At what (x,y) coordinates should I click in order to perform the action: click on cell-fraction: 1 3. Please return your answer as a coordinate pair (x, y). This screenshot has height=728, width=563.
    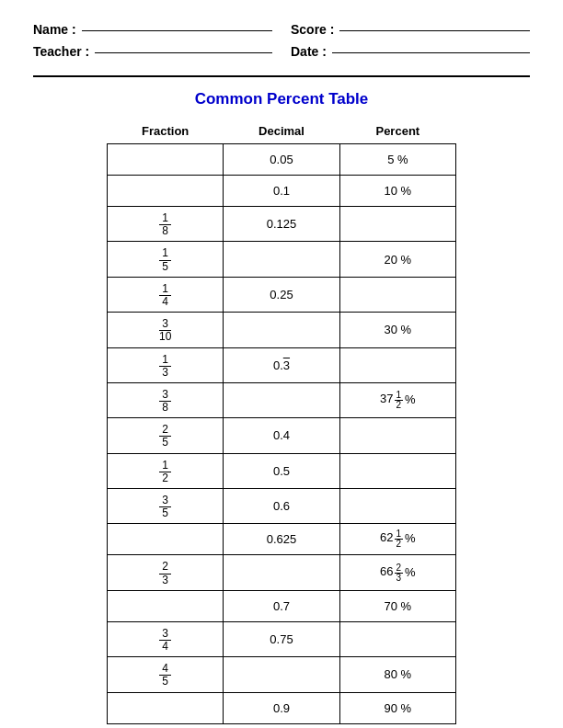
    Looking at the image, I should click on (166, 365).